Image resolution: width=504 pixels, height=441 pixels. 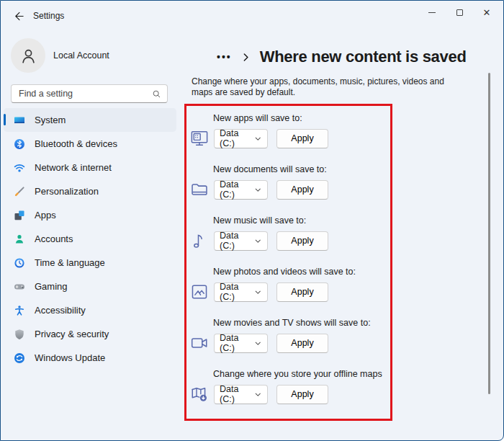 What do you see at coordinates (199, 138) in the screenshot?
I see `apps-monitor-icon` at bounding box center [199, 138].